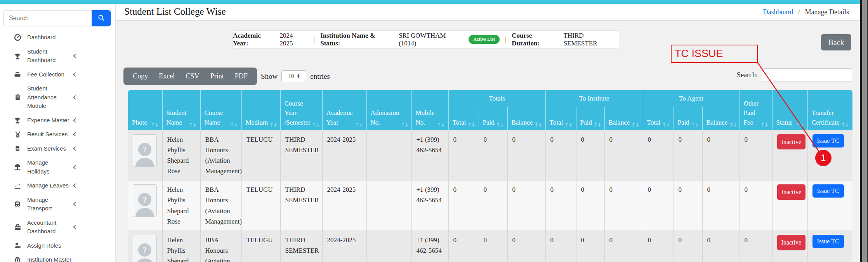 The width and height of the screenshot is (868, 262). What do you see at coordinates (221, 110) in the screenshot?
I see `col-header-course-name: Course Name ↑↓` at bounding box center [221, 110].